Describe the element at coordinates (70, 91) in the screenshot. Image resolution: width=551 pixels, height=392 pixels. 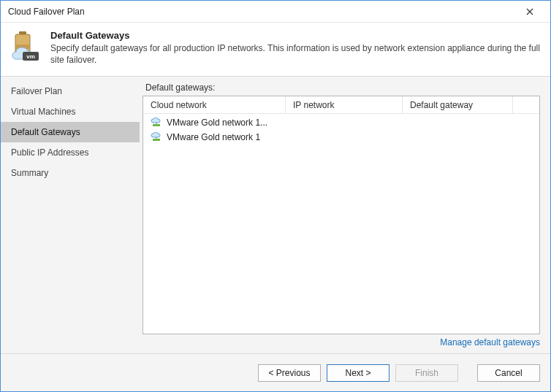
I see `sidebar-item-failover-plan: Failover Plan` at that location.